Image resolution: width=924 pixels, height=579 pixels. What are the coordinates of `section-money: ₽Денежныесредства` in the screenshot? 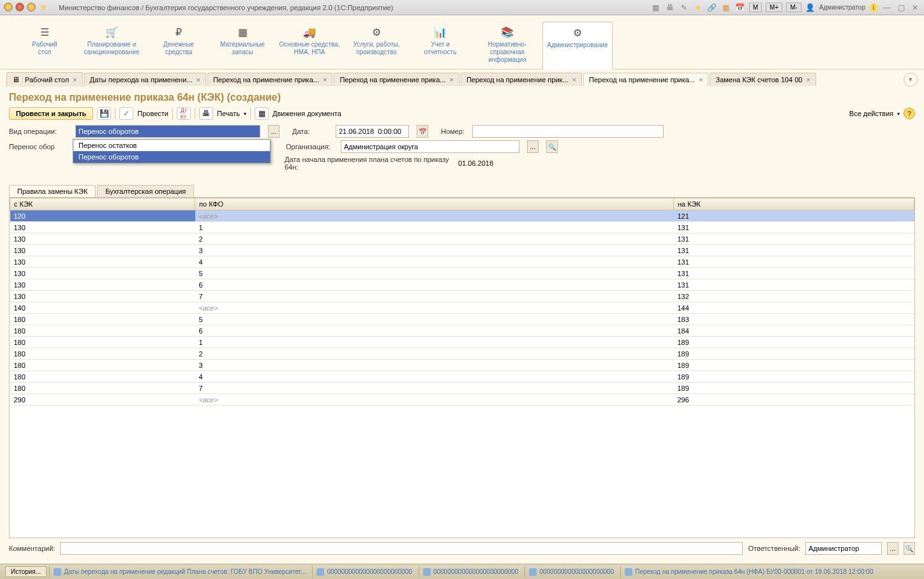 It's located at (179, 45).